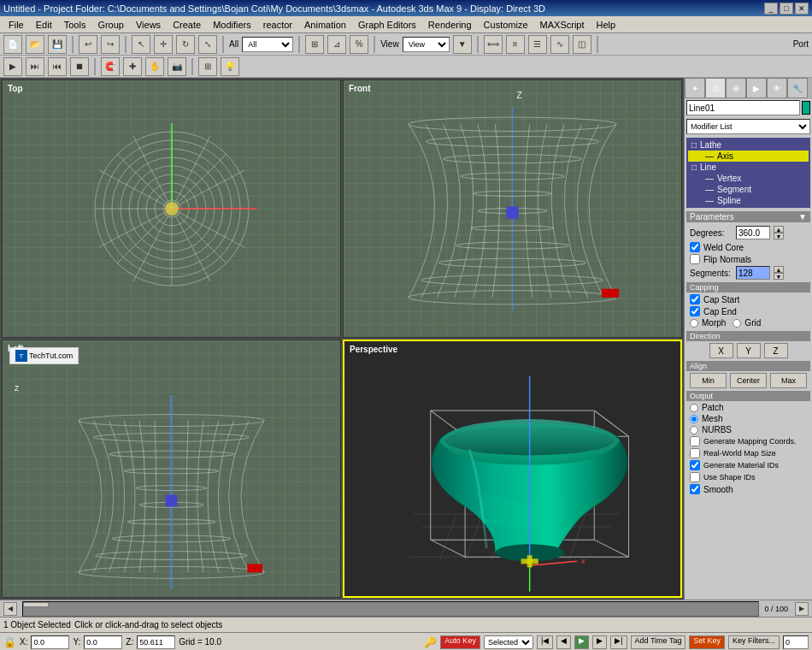  Describe the element at coordinates (156, 642) in the screenshot. I see `z-input: 50.611` at that location.